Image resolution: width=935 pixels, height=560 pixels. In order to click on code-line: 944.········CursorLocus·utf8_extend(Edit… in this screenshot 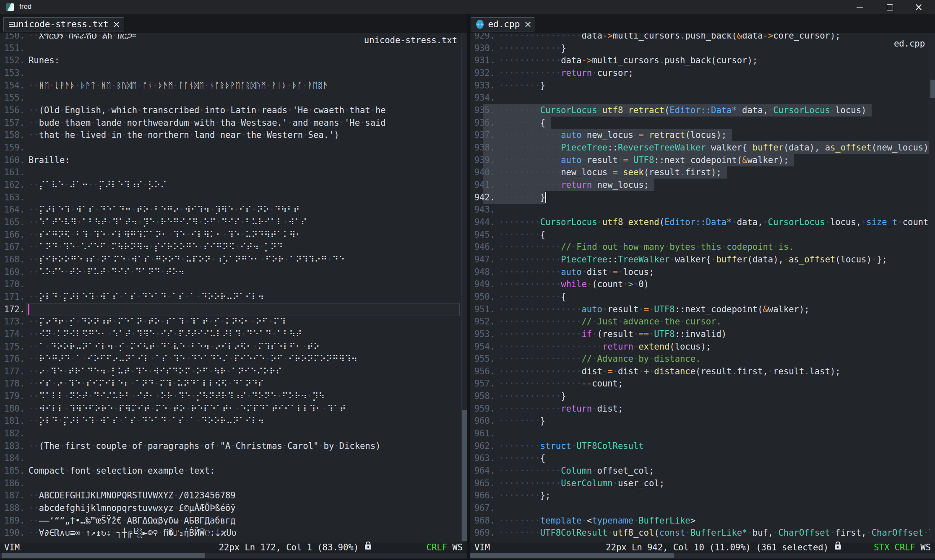, I will do `click(703, 222)`.